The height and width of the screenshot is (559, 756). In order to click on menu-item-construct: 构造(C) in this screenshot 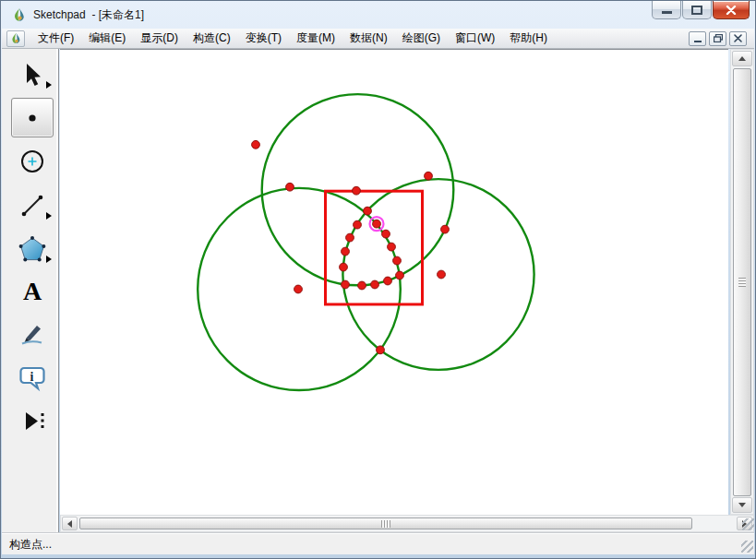, I will do `click(212, 39)`.